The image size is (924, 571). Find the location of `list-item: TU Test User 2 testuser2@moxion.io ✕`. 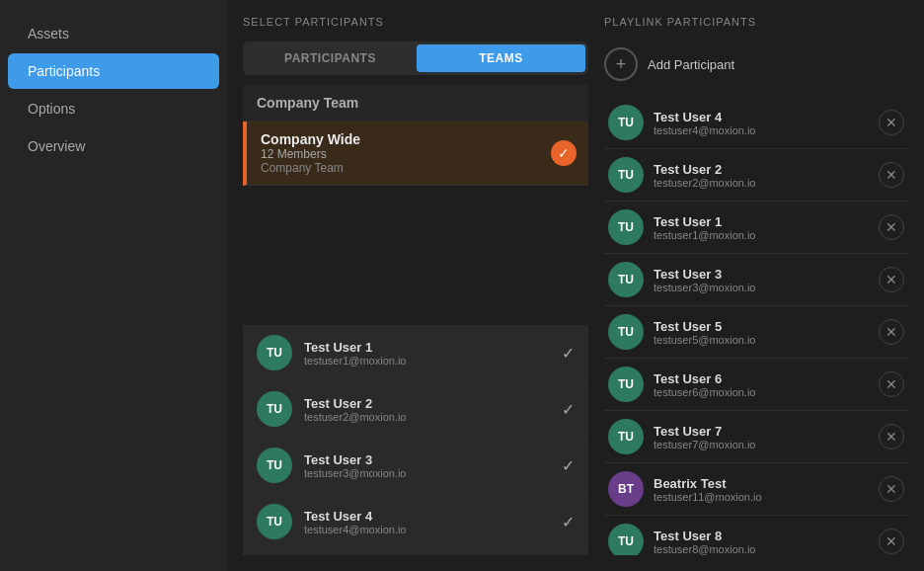

list-item: TU Test User 2 testuser2@moxion.io ✕ is located at coordinates (756, 176).